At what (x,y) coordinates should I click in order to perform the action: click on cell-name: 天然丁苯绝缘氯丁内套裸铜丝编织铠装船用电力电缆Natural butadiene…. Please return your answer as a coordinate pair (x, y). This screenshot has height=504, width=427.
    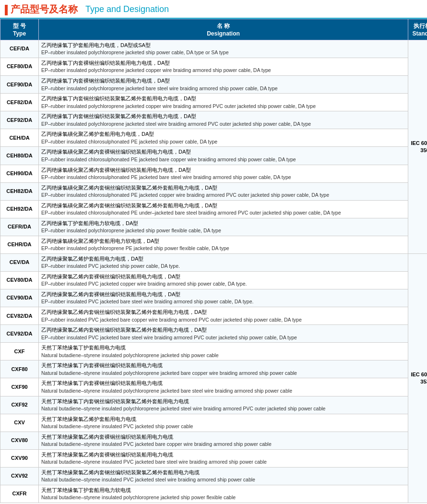
    Looking at the image, I should click on (224, 370).